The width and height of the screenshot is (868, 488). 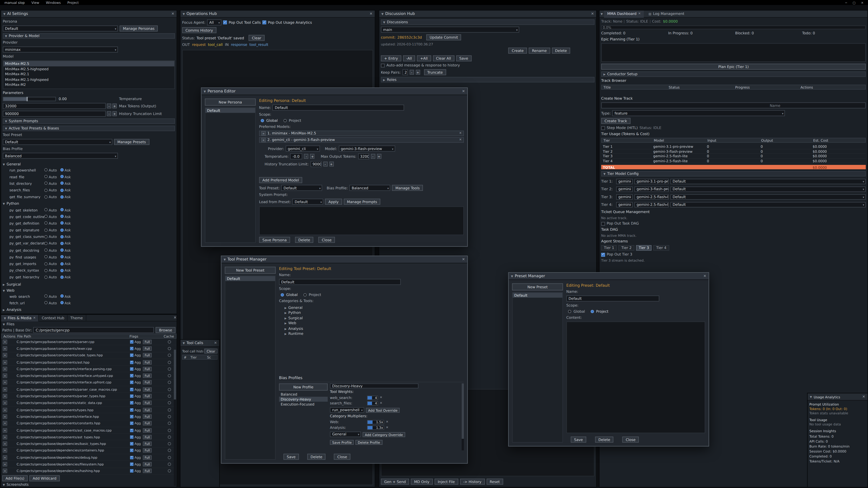 What do you see at coordinates (561, 51) in the screenshot?
I see `delete-discussion-button: Delete` at bounding box center [561, 51].